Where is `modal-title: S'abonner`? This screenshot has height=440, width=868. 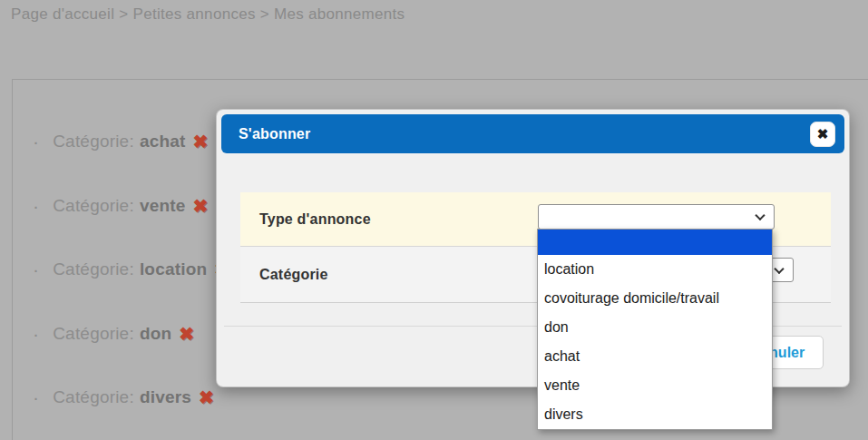
modal-title: S'abonner is located at coordinates (274, 134).